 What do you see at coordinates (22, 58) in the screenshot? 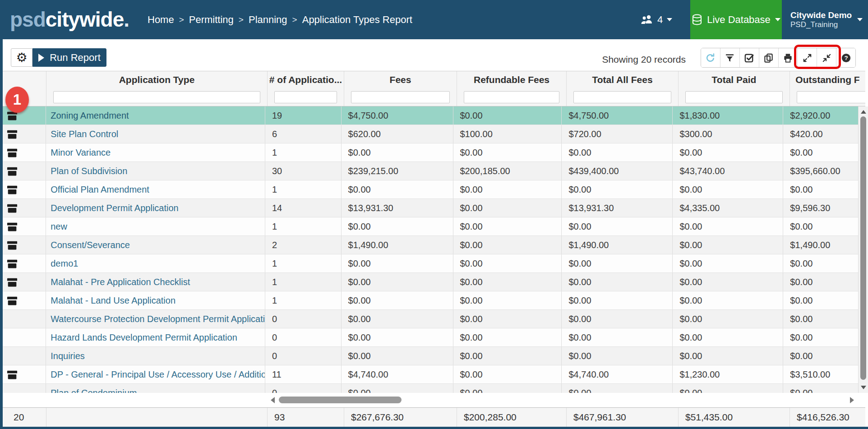
I see `report-settings-button: ⚙` at bounding box center [22, 58].